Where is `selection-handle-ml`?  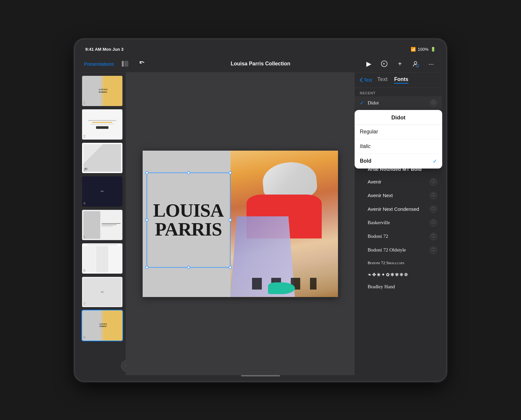
selection-handle-ml is located at coordinates (147, 220).